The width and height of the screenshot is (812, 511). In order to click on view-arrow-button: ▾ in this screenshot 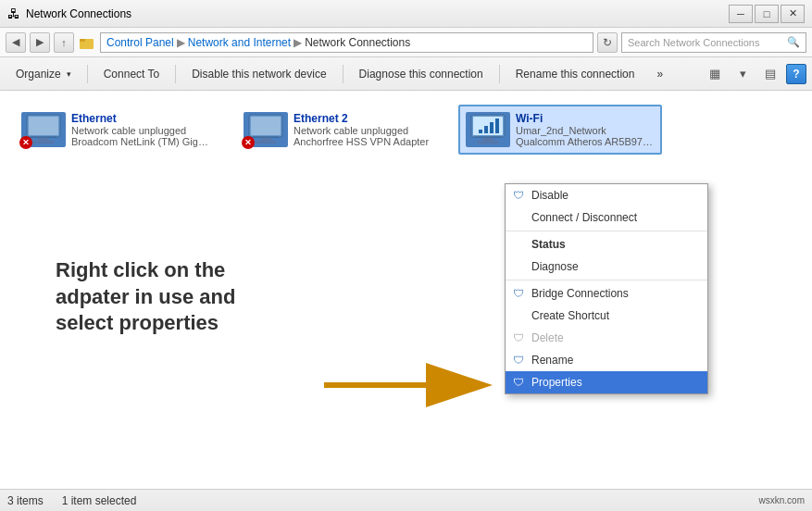, I will do `click(743, 74)`.